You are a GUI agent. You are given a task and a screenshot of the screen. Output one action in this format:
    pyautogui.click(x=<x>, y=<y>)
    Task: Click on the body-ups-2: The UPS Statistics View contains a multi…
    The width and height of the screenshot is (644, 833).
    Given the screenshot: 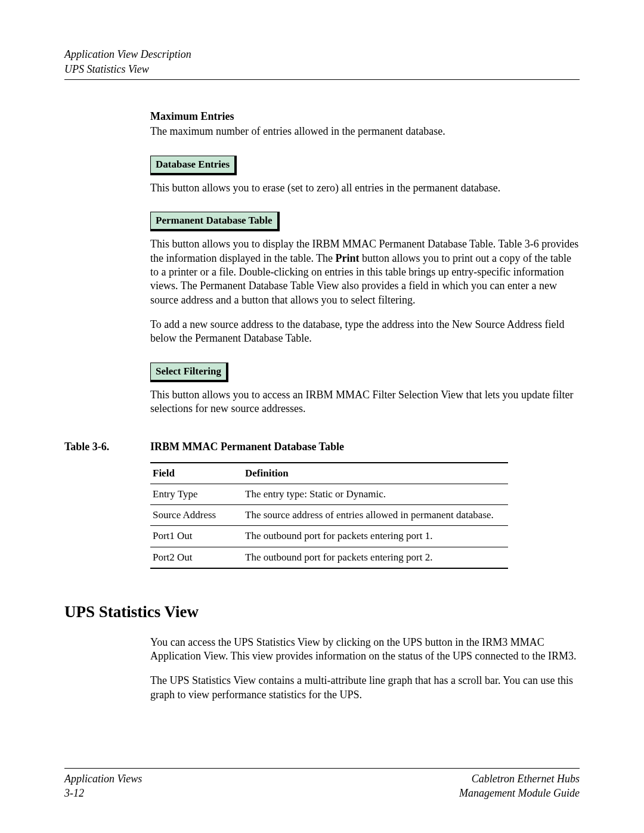 What is the action you would take?
    pyautogui.click(x=365, y=688)
    